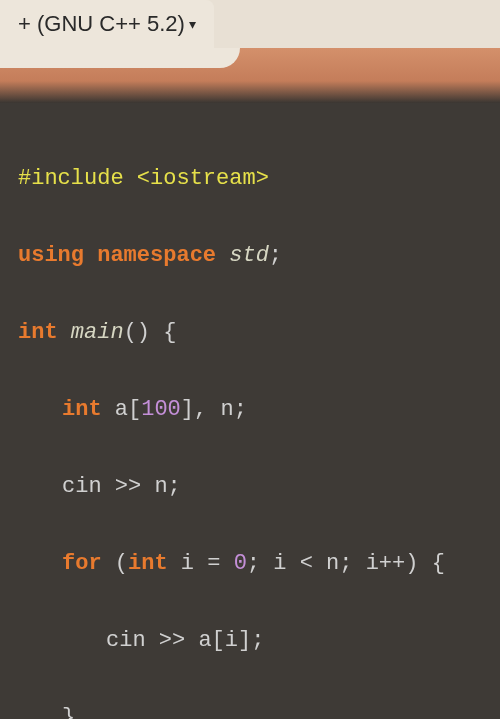 The height and width of the screenshot is (719, 500). What do you see at coordinates (82, 564) in the screenshot?
I see `token-keyword: for` at bounding box center [82, 564].